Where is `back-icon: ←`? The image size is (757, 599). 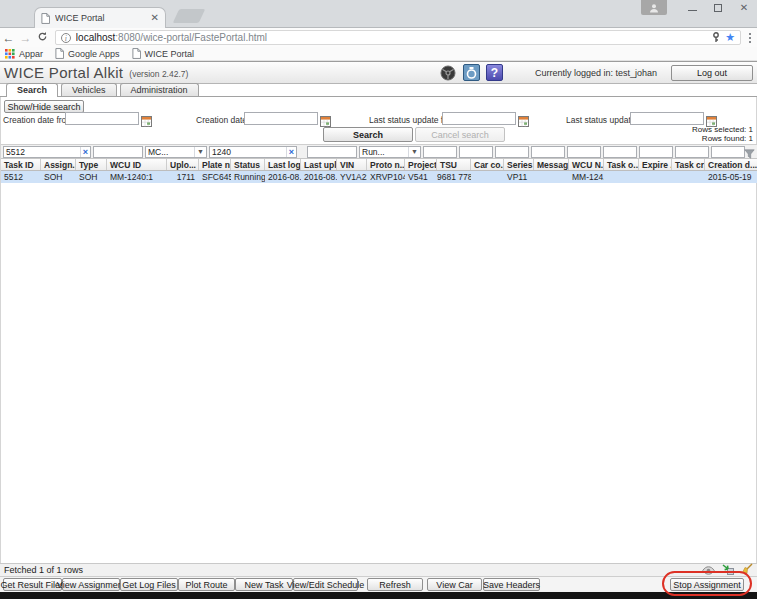
back-icon: ← is located at coordinates (8, 38).